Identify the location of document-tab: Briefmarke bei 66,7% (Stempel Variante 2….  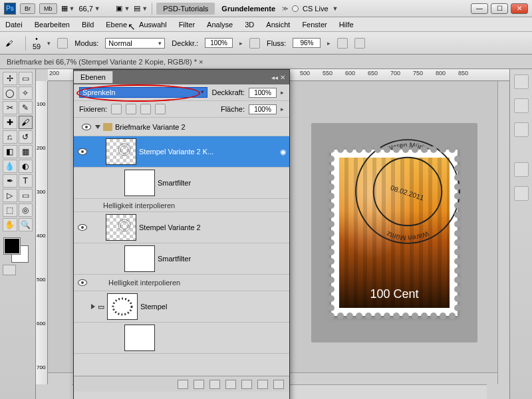
(266, 62).